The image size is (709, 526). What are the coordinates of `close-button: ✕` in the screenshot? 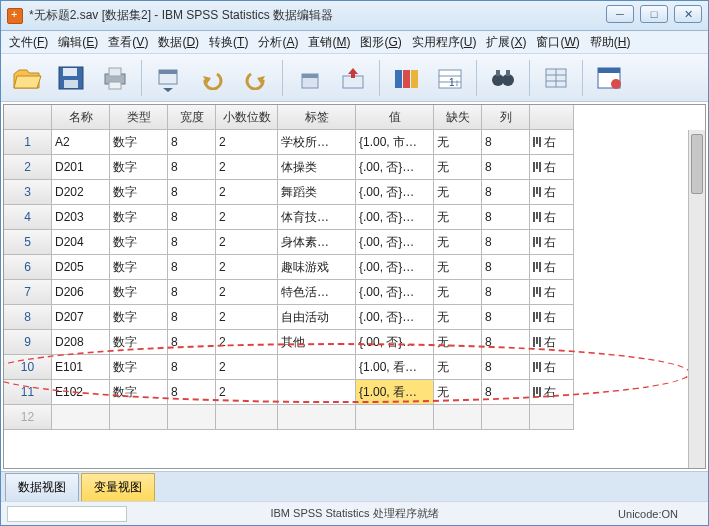 It's located at (688, 14).